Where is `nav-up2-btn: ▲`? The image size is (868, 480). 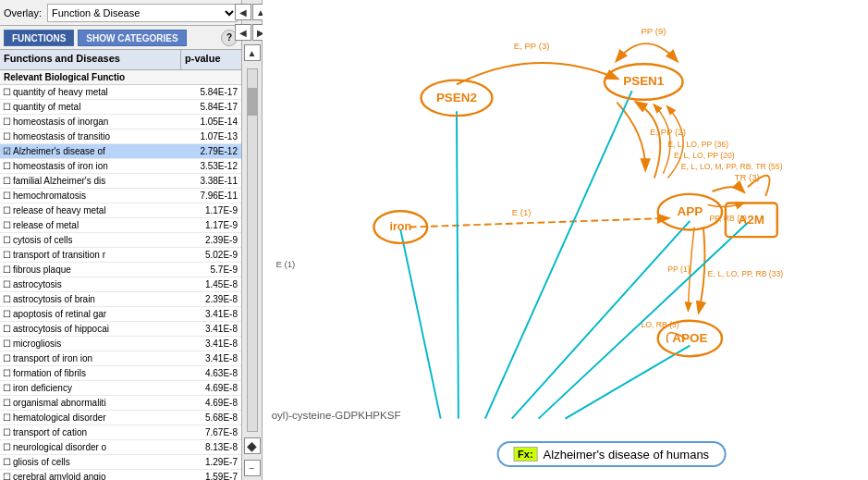 nav-up2-btn: ▲ is located at coordinates (252, 53).